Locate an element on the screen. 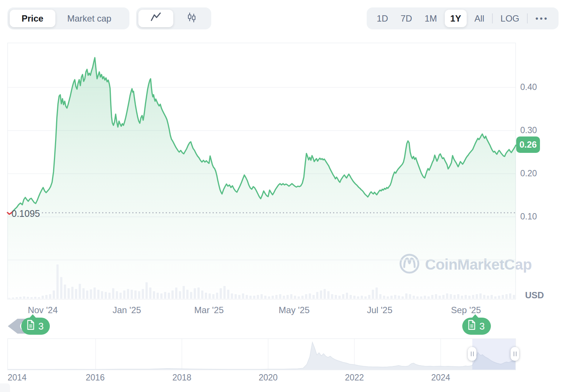 The width and height of the screenshot is (566, 392). navigator-right-handle is located at coordinates (515, 354).